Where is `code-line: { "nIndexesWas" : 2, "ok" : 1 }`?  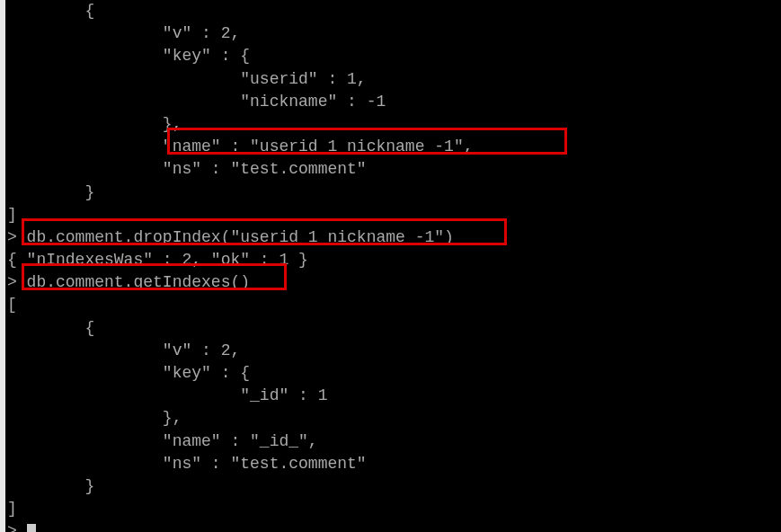
code-line: { "nIndexesWas" : 2, "ok" : 1 } is located at coordinates (394, 261).